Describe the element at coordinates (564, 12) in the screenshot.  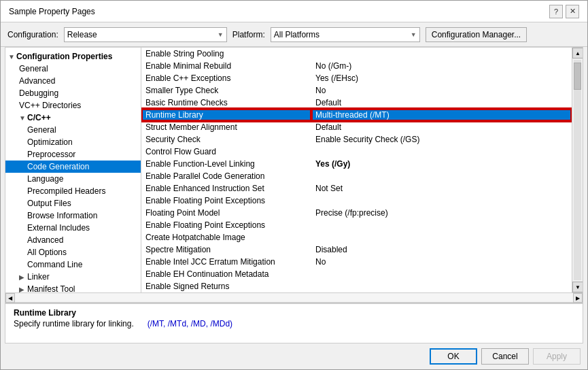
I see `title-bar-buttons: ? ✕` at that location.